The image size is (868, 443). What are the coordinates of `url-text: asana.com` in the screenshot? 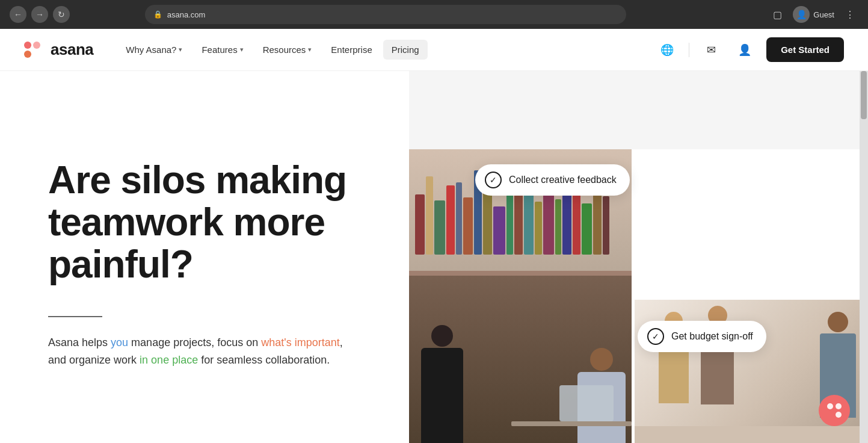 It's located at (186, 14).